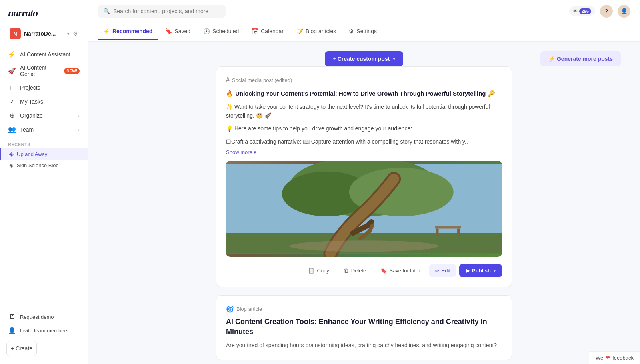 Image resolution: width=640 pixels, height=364 pixels. What do you see at coordinates (12, 115) in the screenshot?
I see `organize-icon: ⊕` at bounding box center [12, 115].